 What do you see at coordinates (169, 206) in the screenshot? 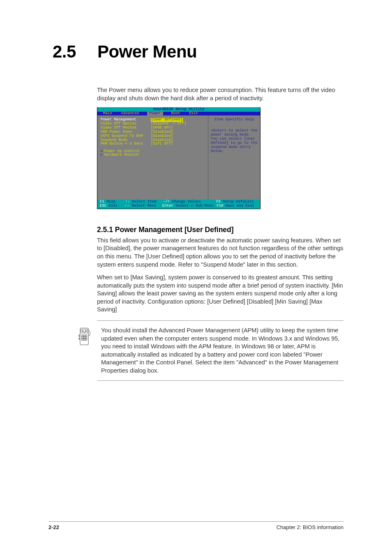
I see `bios-footer-key: Enter` at bounding box center [169, 206].